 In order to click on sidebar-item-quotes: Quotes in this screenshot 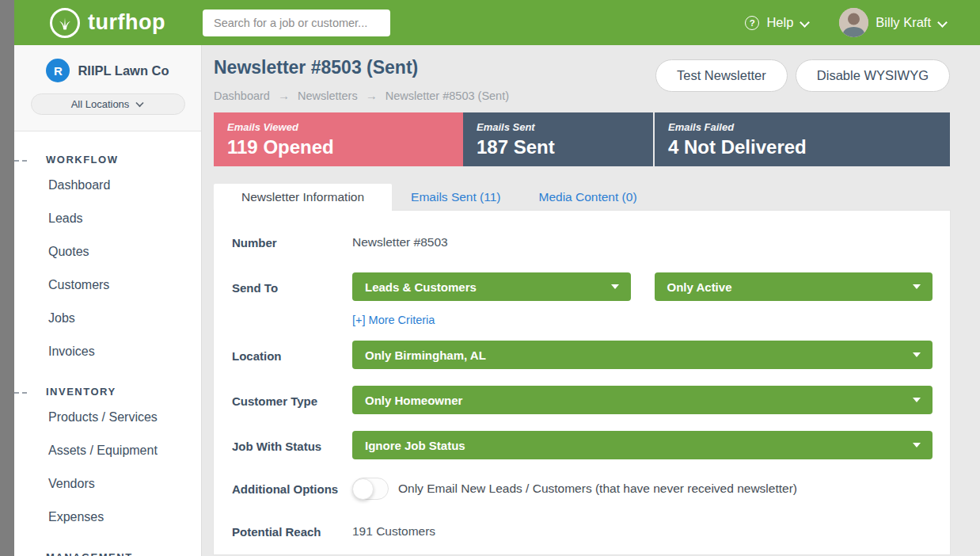, I will do `click(108, 252)`.